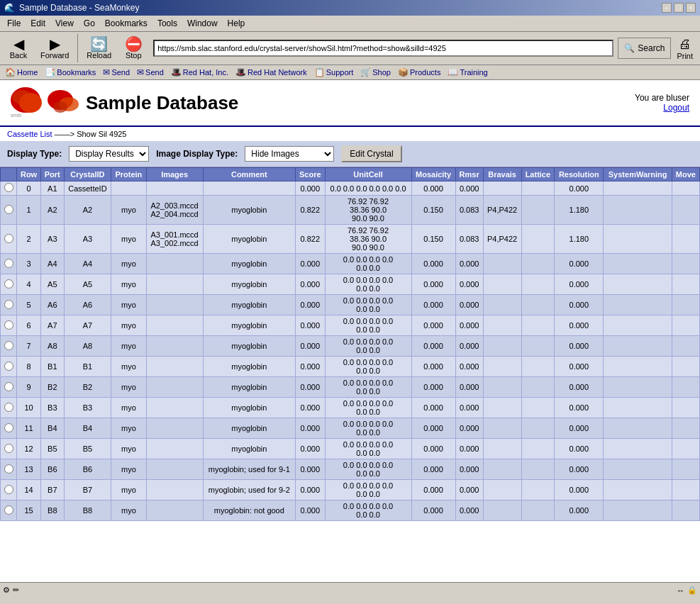  What do you see at coordinates (30, 134) in the screenshot?
I see `breadcrumb-link: Cassette List` at bounding box center [30, 134].